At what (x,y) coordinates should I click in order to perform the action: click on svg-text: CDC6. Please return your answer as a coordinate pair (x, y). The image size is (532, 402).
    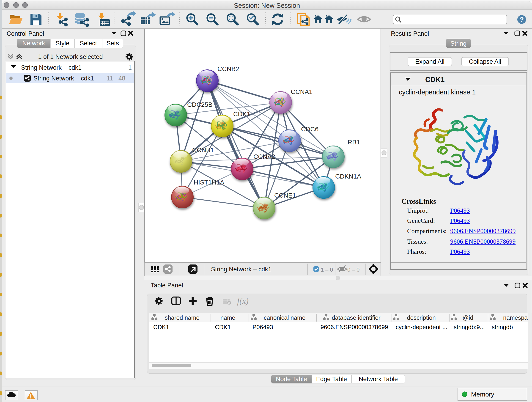
    Looking at the image, I should click on (310, 129).